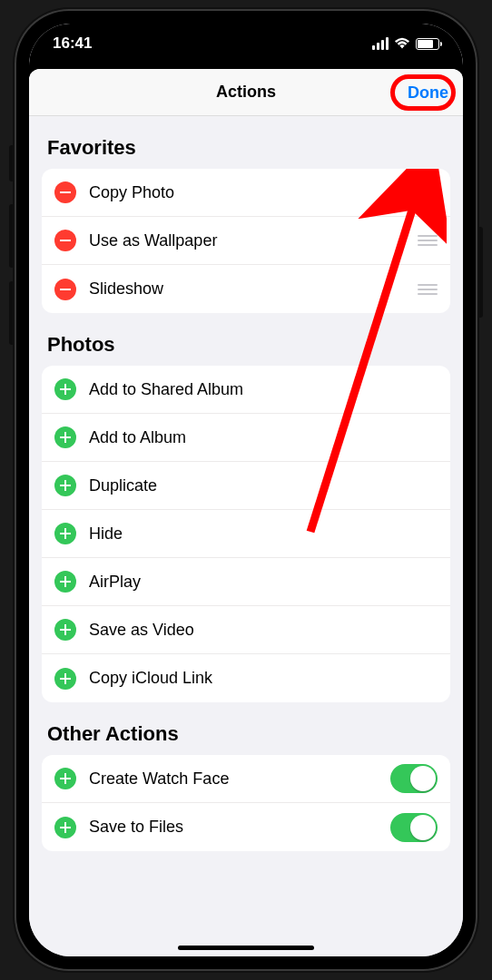 This screenshot has width=492, height=980. I want to click on other-row: Save to Files, so click(246, 828).